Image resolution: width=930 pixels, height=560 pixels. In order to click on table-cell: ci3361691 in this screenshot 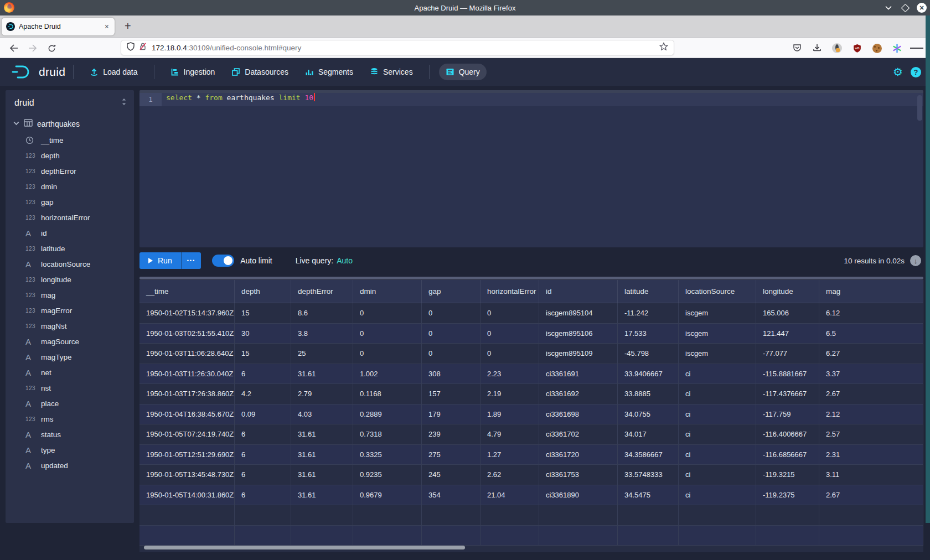, I will do `click(578, 374)`.